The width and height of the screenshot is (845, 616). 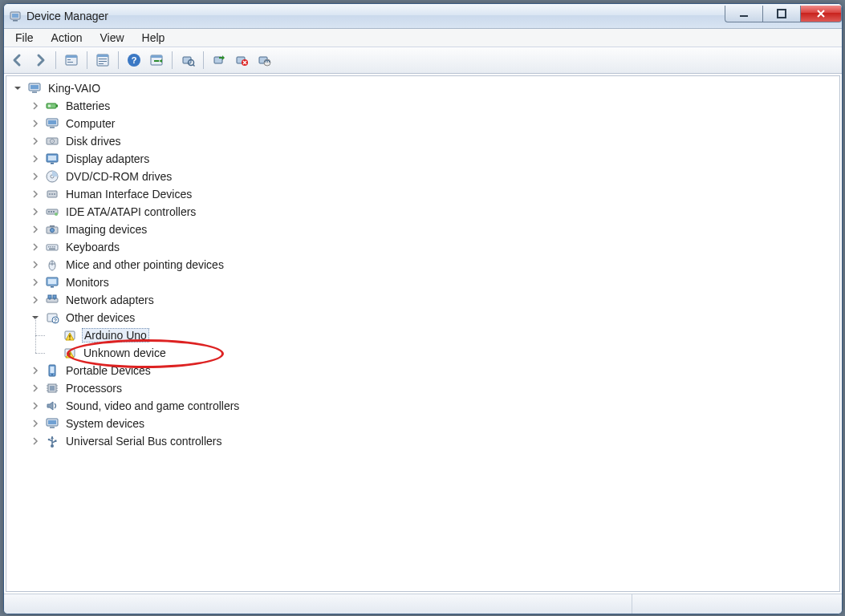 What do you see at coordinates (434, 406) in the screenshot?
I see `tree-item-sound: Sound, video and game controllers` at bounding box center [434, 406].